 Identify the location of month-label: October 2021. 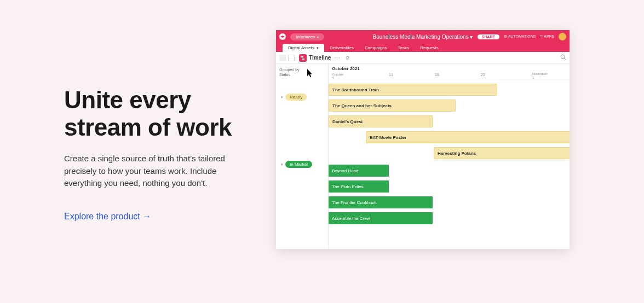
(346, 69).